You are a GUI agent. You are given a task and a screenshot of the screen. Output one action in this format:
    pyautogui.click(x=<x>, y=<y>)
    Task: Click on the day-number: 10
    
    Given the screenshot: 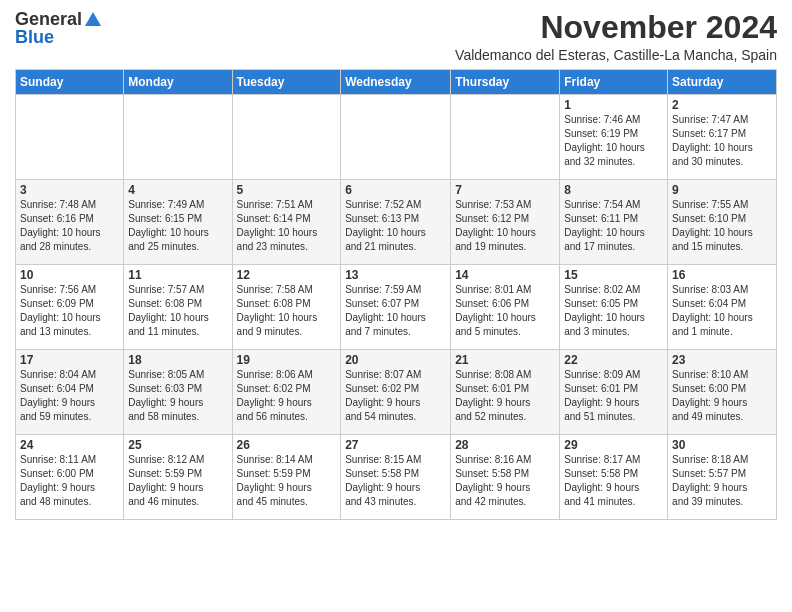 What is the action you would take?
    pyautogui.click(x=70, y=275)
    